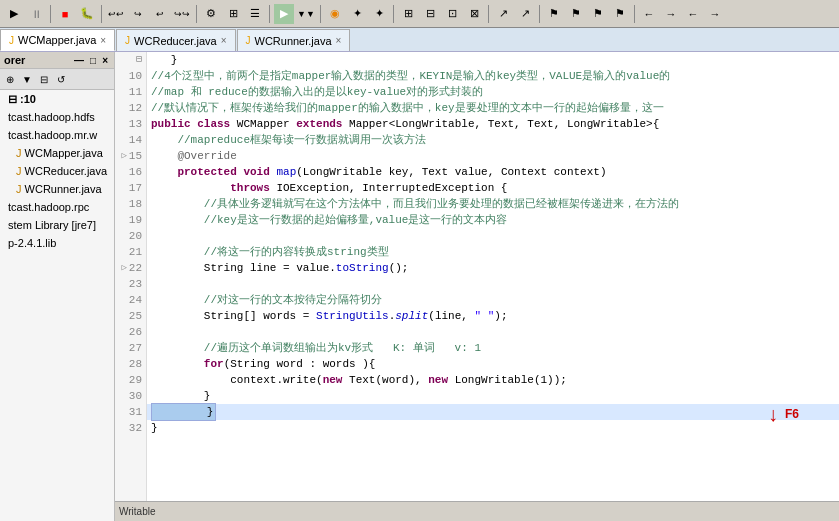 This screenshot has width=839, height=521. I want to click on main-toolbar: ▶ ⏸ ■ 🐛 ↩↩ ↪ ↩ ↪↪ ⚙ ⊞ ☰ ▶ ▼▼ ◉ ✦ ✦ ⊞ ⊟ ⊡…, so click(420, 14).